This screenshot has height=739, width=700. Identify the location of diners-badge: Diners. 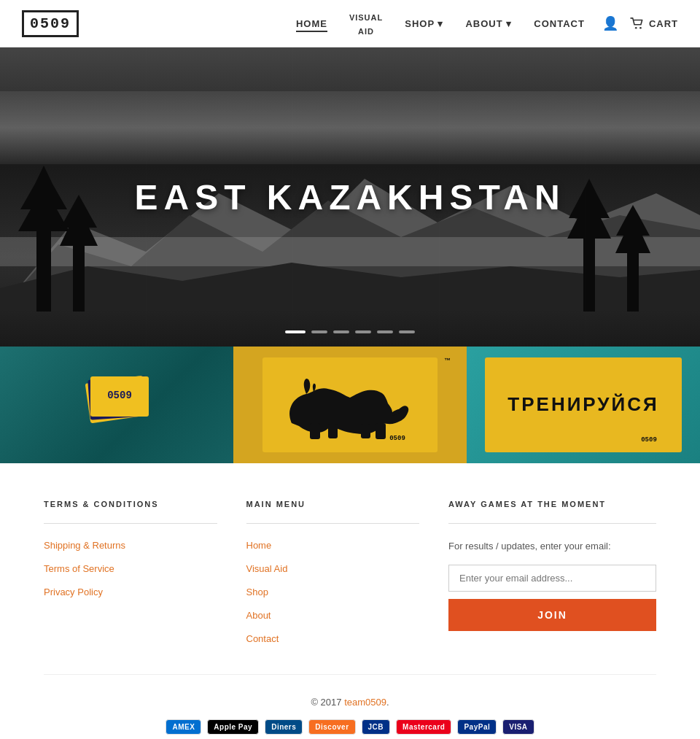
(284, 727).